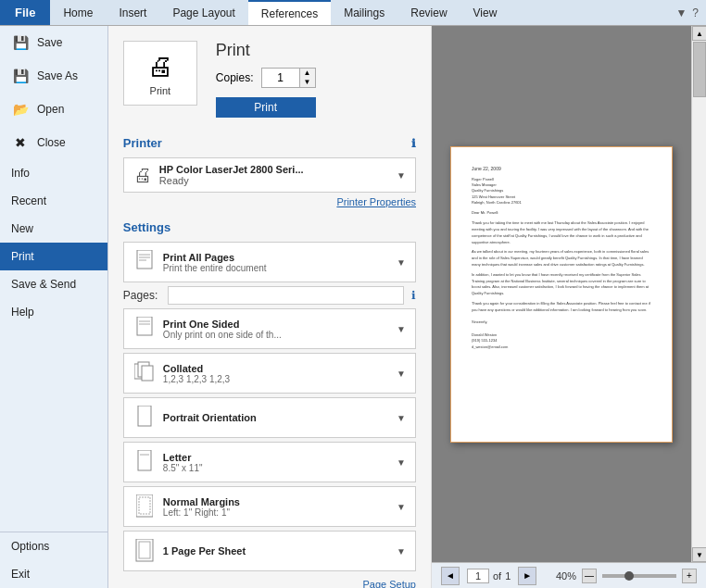 This screenshot has width=706, height=588. Describe the element at coordinates (145, 262) in the screenshot. I see `print-all-pages-icon` at that location.